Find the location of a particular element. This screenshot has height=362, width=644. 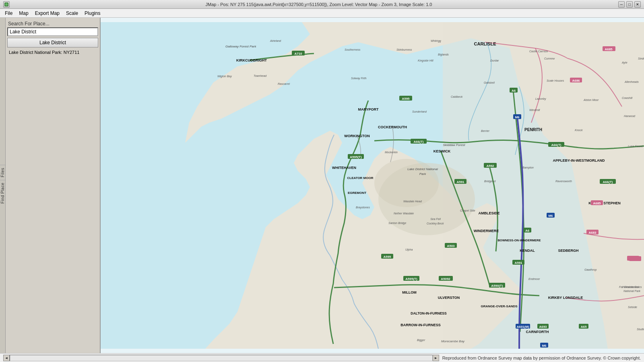

svg-text: Gawthrop is located at coordinates (590, 270).